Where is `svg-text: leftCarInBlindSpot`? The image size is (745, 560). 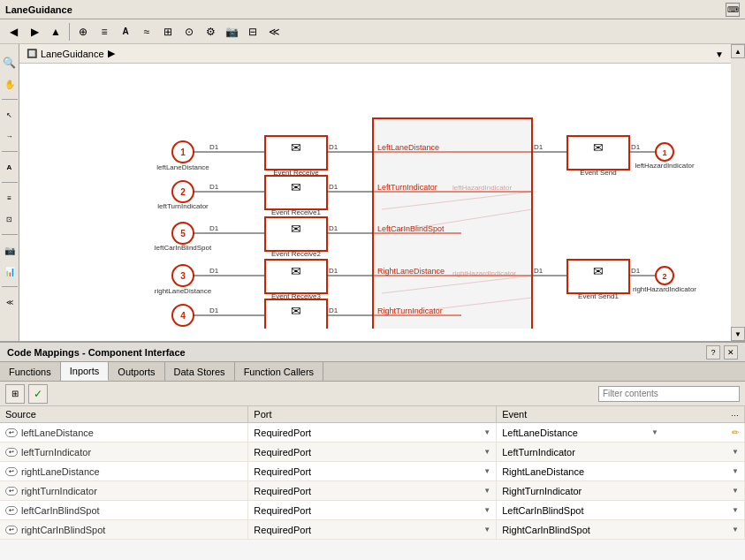
svg-text: leftCarInBlindSpot is located at coordinates (184, 247).